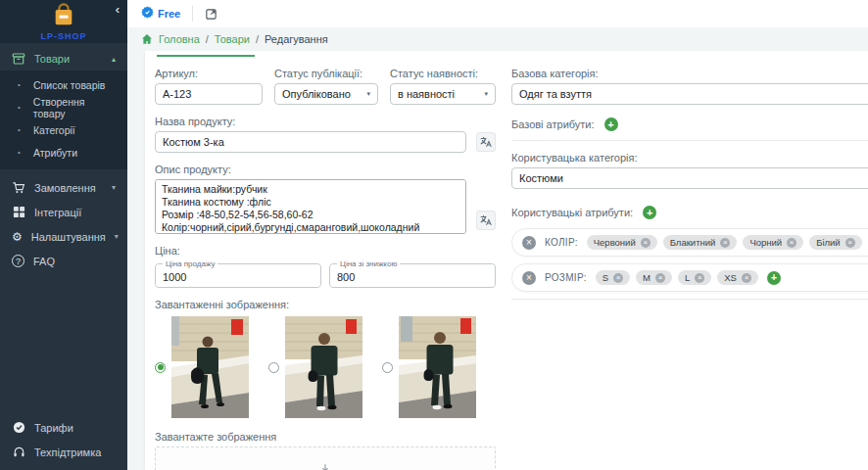 Image resolution: width=868 pixels, height=470 pixels. I want to click on publication-status-label: Статус публікації:, so click(326, 73).